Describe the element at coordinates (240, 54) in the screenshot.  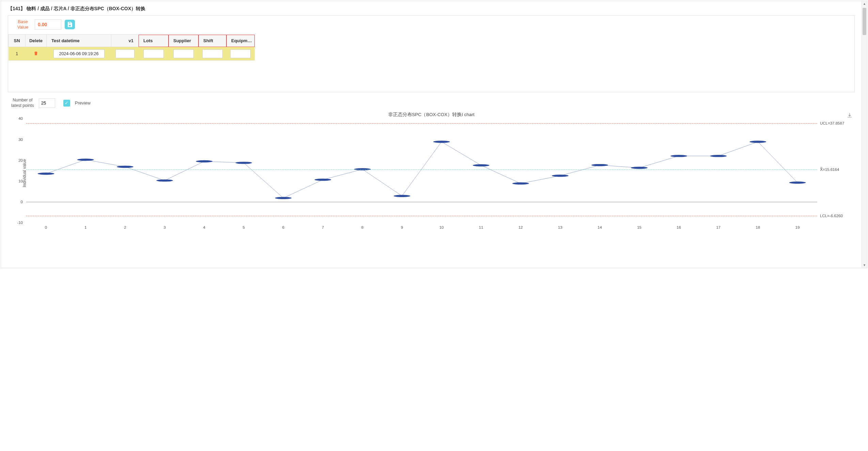
I see `equipment-input` at that location.